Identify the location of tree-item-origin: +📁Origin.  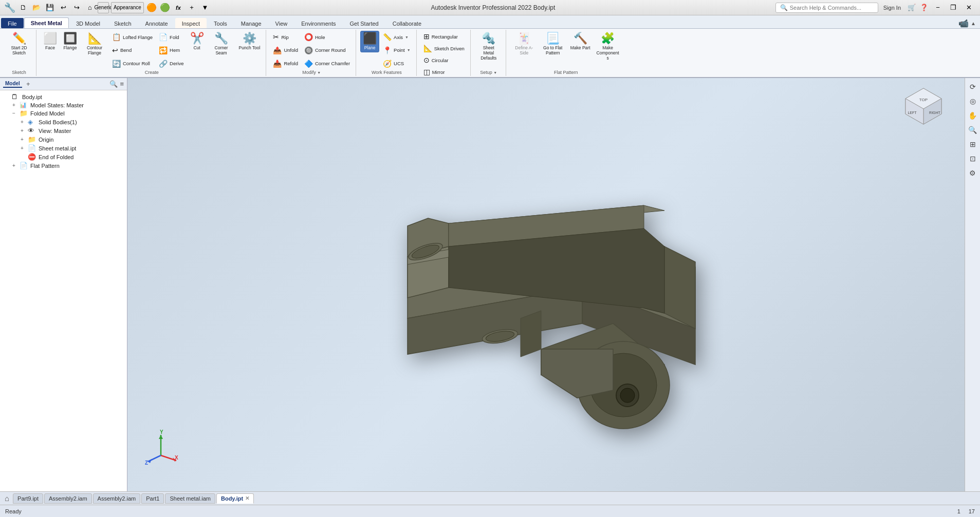
(64, 140).